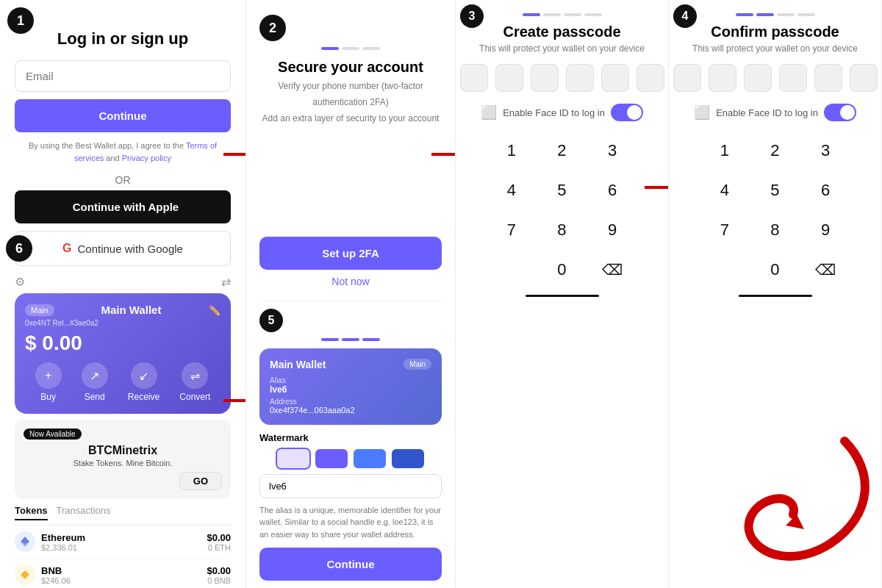 The height and width of the screenshot is (588, 882). I want to click on numpad-4: 1 2 3 4 5 6 7 8 9 0 ⌫, so click(775, 210).